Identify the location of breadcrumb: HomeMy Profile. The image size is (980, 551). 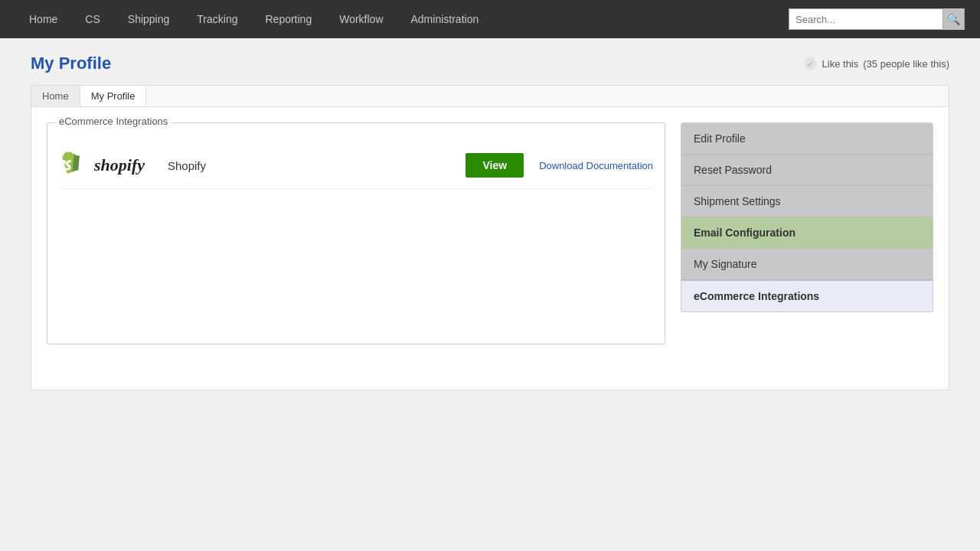
(490, 96).